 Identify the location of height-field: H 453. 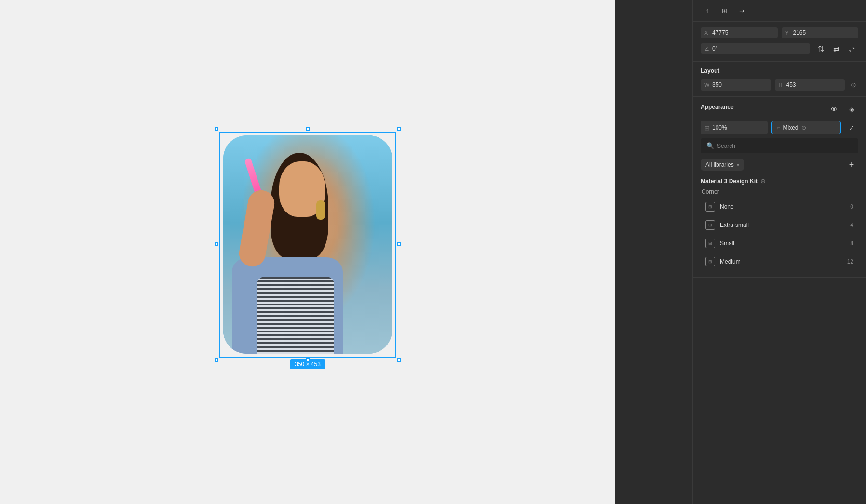
(810, 85).